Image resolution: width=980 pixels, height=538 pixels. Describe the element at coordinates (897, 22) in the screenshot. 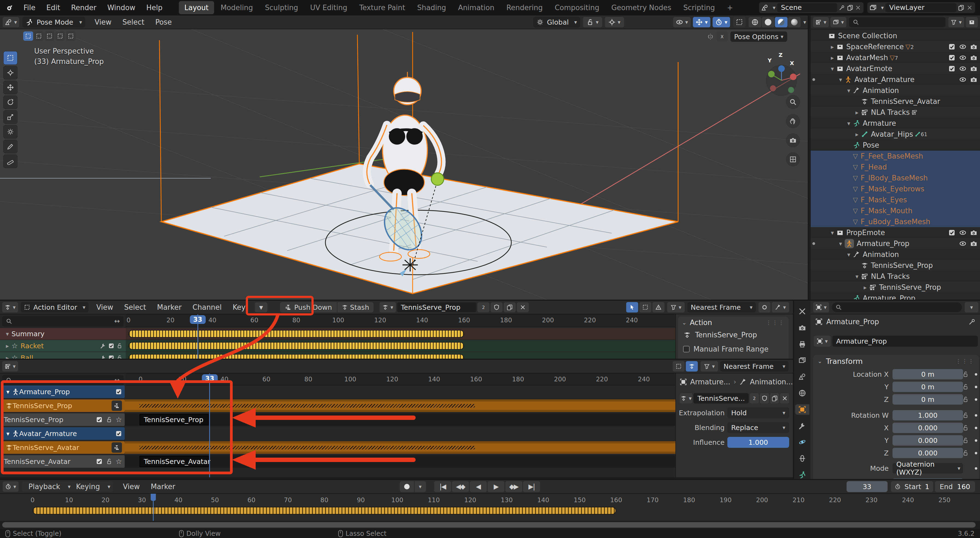

I see `outliner-search-input` at that location.